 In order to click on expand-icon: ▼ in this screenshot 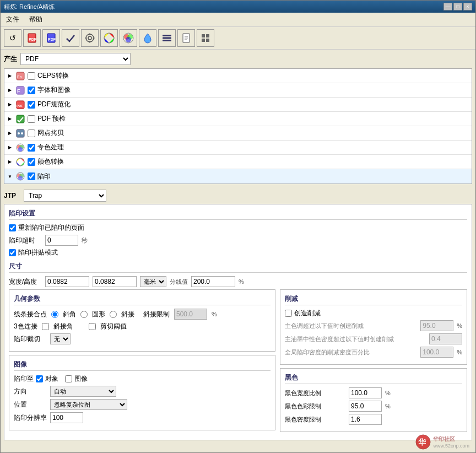, I will do `click(10, 176)`.